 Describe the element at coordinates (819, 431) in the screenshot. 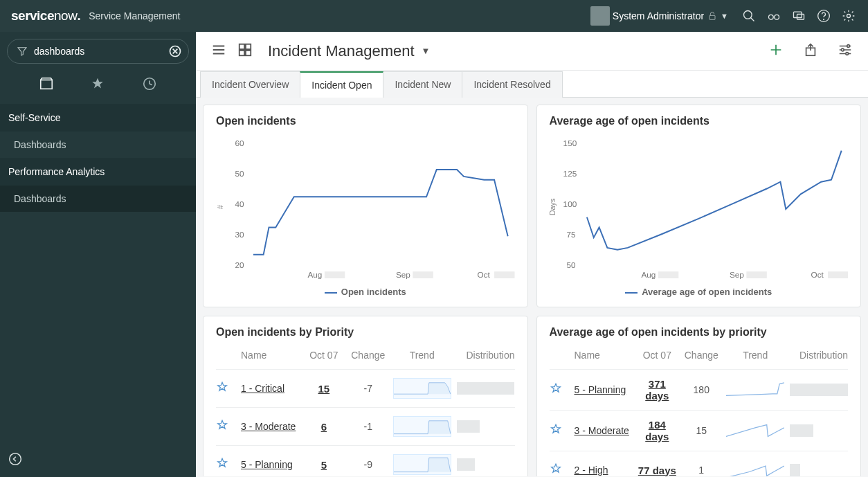

I see `distribution-bar` at that location.